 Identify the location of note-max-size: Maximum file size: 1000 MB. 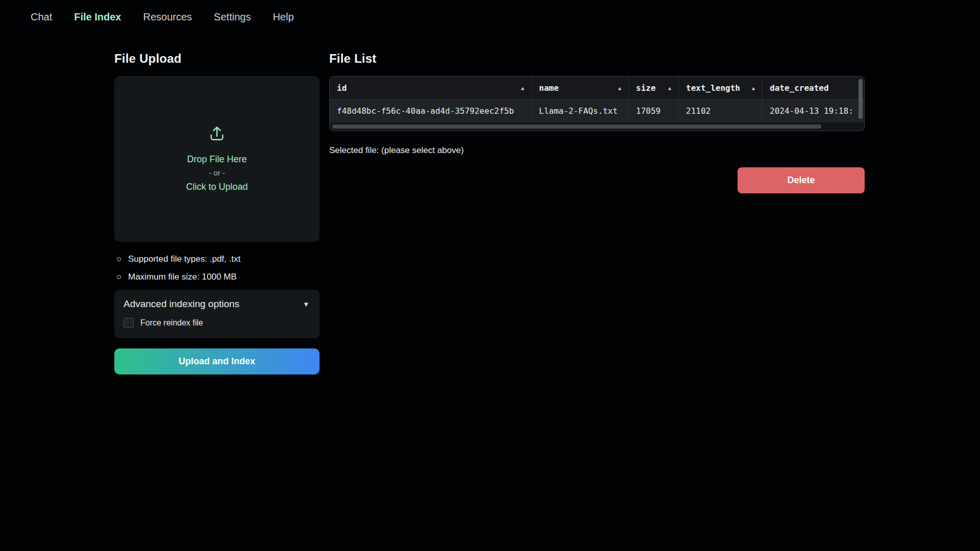
(218, 277).